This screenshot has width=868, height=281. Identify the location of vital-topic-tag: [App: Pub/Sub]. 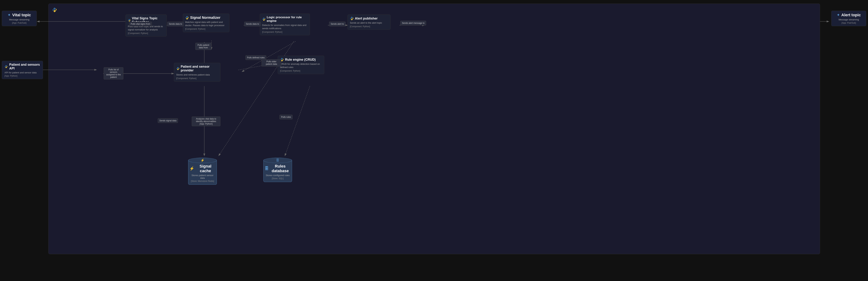
(19, 23).